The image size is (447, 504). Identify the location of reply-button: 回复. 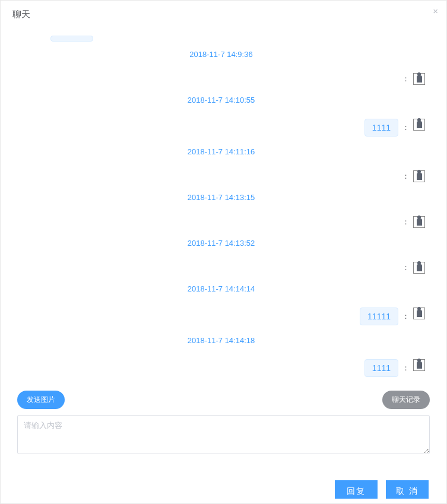
(356, 489).